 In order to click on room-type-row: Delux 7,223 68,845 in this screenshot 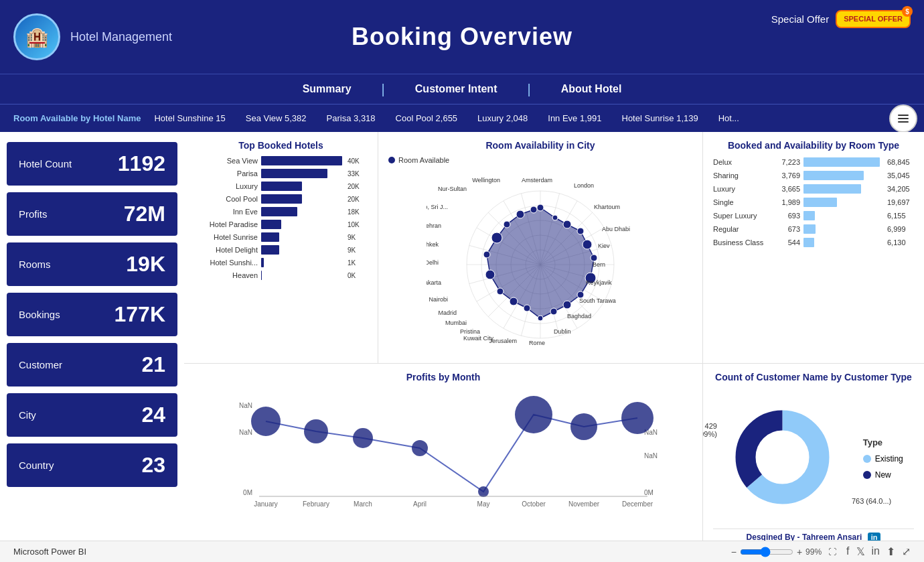, I will do `click(814, 162)`.